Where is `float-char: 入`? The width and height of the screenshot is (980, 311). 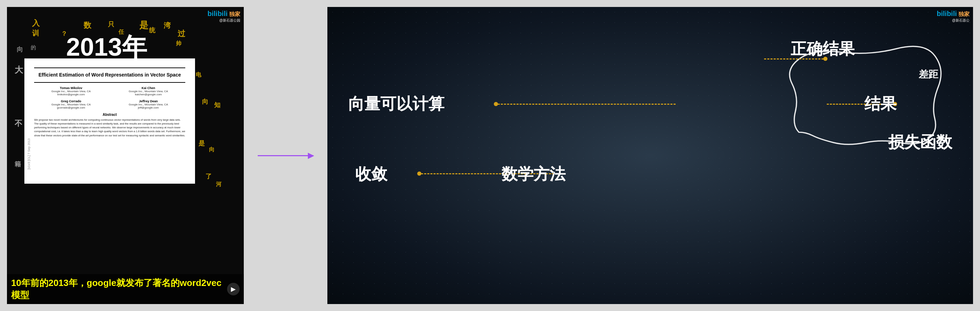
float-char: 入 is located at coordinates (36, 24).